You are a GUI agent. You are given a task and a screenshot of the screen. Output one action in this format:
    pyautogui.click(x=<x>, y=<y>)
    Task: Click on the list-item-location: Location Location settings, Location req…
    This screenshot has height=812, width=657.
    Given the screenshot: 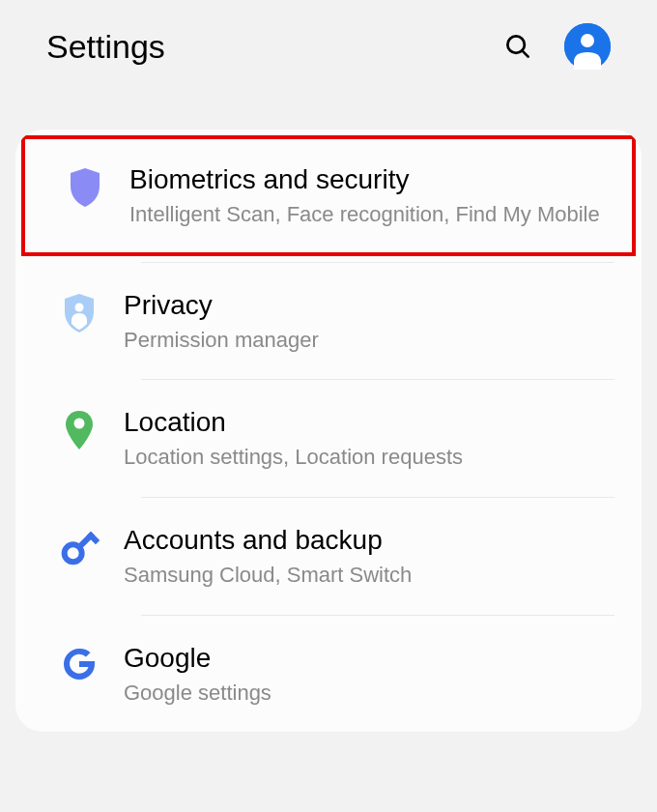 What is the action you would take?
    pyautogui.click(x=328, y=439)
    